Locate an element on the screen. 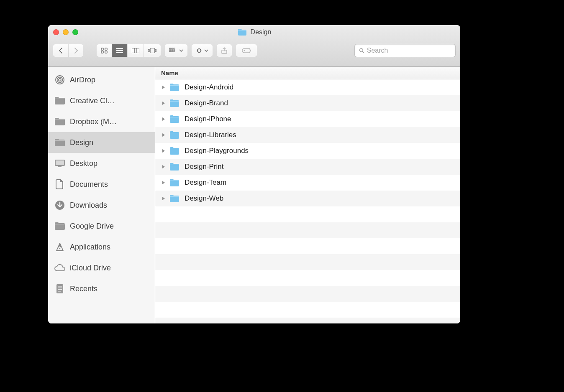 This screenshot has width=564, height=392. sidebar: AirDropCreative Cl…Dropbox (M…DesignDesk… is located at coordinates (102, 195).